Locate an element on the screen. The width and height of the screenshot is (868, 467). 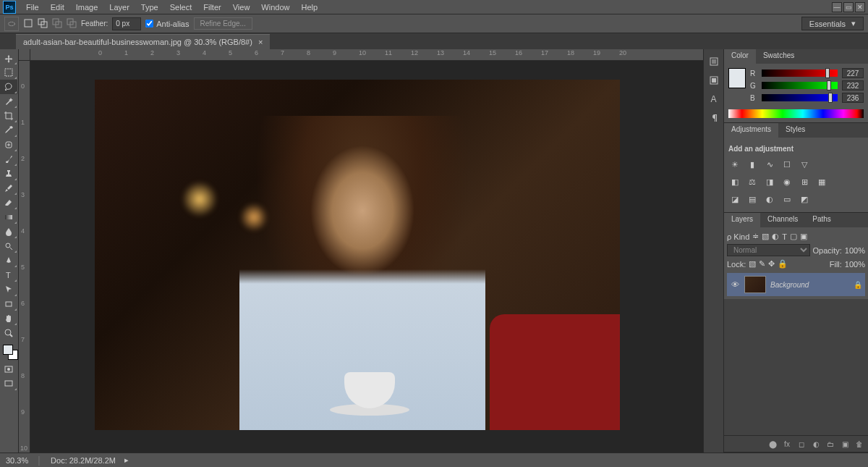
close-button: ✕ is located at coordinates (860, 7).